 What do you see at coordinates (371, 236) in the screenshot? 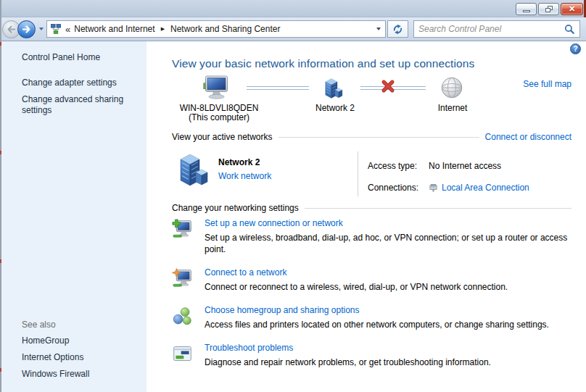
I see `setup-new-connection-item: Set up a new connection or network Set u…` at bounding box center [371, 236].